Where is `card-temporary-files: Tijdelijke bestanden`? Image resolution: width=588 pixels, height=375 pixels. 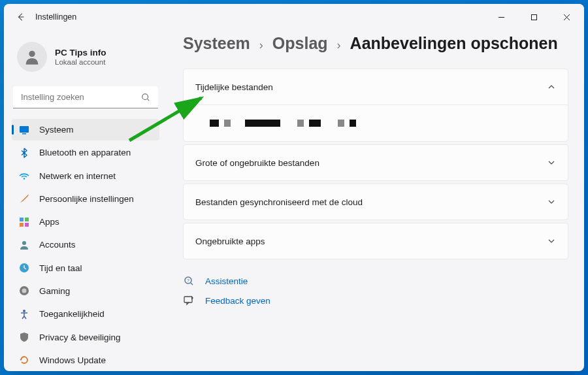 card-temporary-files: Tijdelijke bestanden is located at coordinates (376, 105).